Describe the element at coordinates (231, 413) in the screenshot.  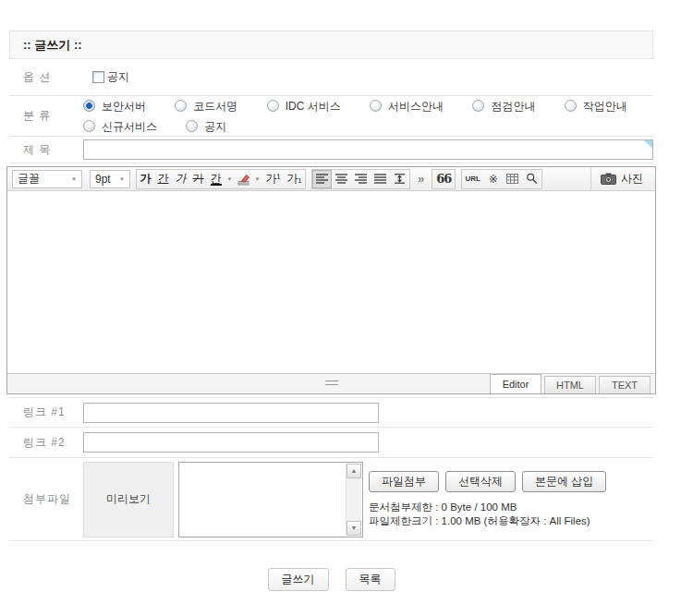
I see `link1-input` at that location.